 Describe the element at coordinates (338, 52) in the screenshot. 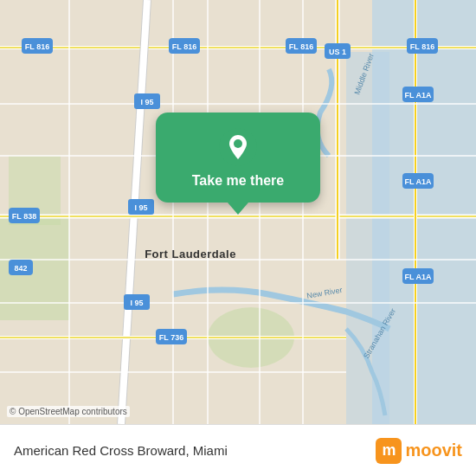

I see `svg-text: US 1` at that location.